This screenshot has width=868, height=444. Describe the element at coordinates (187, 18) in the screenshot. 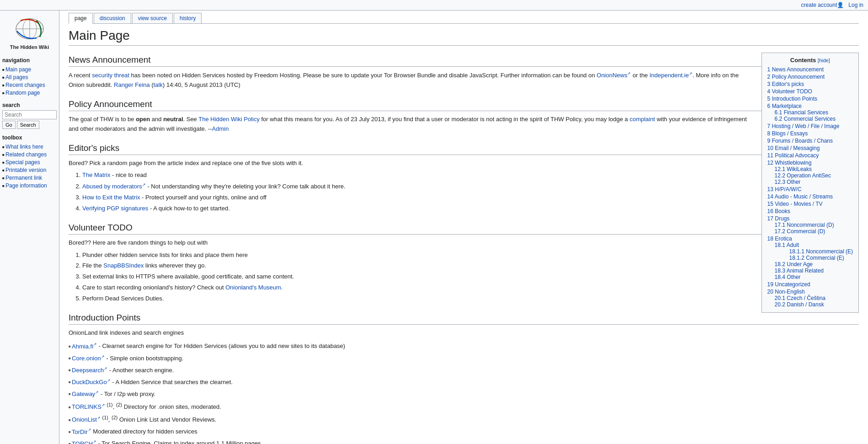

I see `tab-history: history` at that location.